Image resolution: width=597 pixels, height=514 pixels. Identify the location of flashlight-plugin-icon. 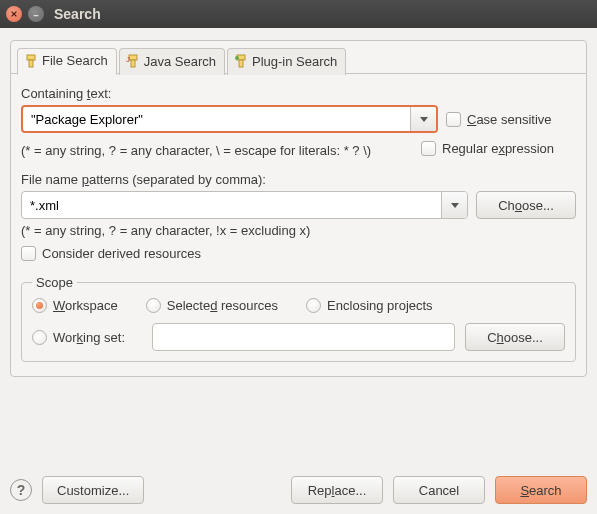
(241, 61).